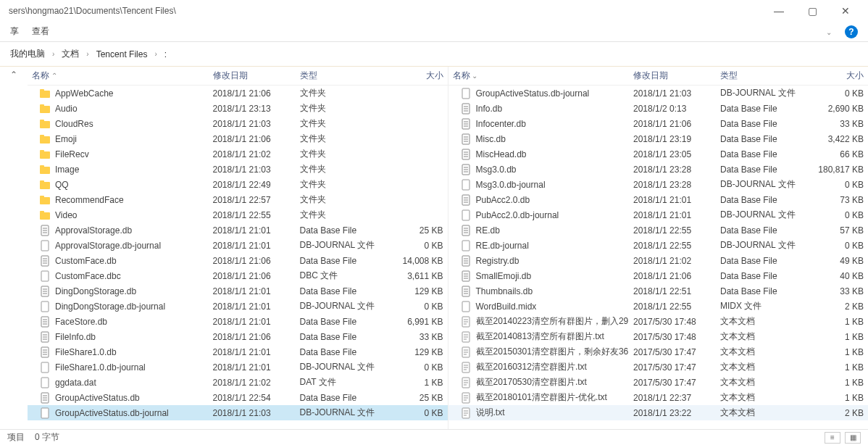 The image size is (868, 445). Describe the element at coordinates (238, 93) in the screenshot. I see `file-row: AppWebCache2018/1/1 21:06文件夹` at that location.